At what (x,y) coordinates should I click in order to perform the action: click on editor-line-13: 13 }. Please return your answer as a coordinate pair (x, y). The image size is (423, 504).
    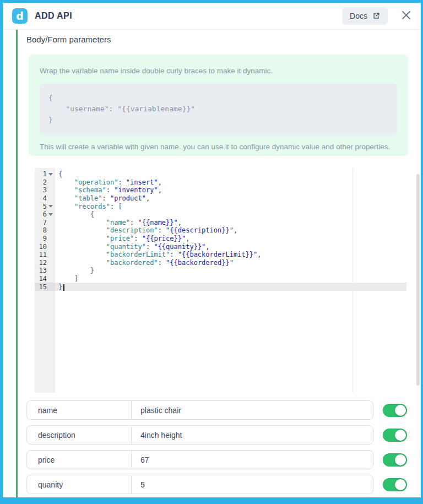
    Looking at the image, I should click on (220, 271).